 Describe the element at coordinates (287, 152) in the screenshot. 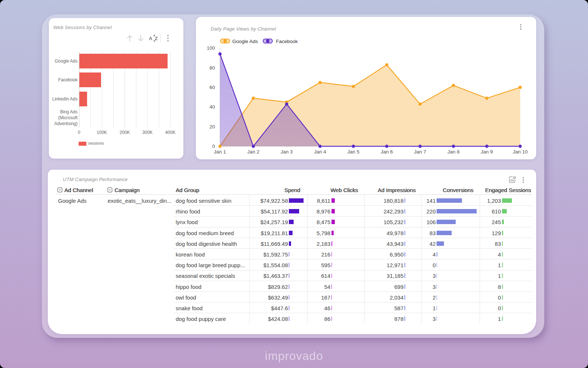

I see `svg-text: Jan 3` at that location.